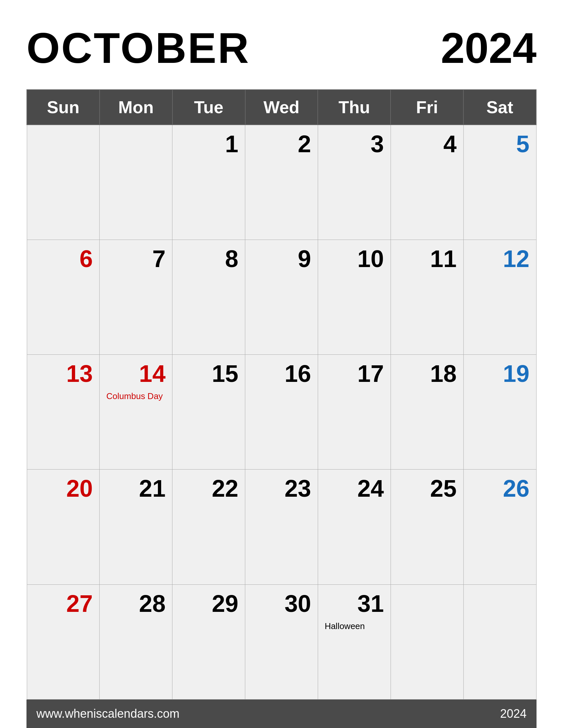  I want to click on calendar-cell: 5, so click(500, 182).